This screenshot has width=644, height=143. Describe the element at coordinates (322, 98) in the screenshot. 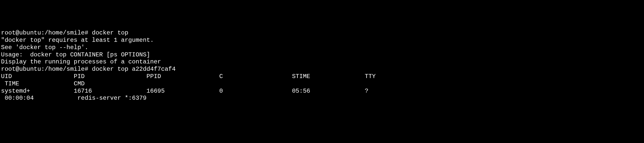

I see `table-row: 00:00:04 redis-server *:6379` at that location.